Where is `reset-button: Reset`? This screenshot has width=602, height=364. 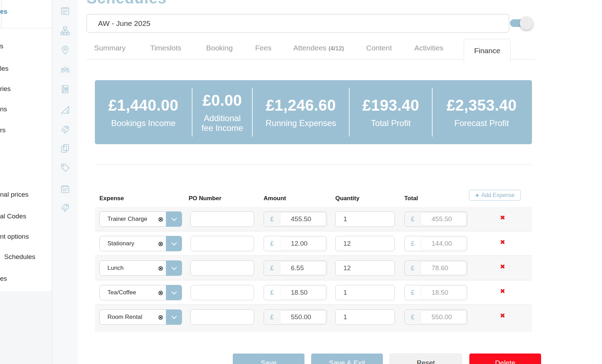
reset-button: Reset is located at coordinates (426, 359).